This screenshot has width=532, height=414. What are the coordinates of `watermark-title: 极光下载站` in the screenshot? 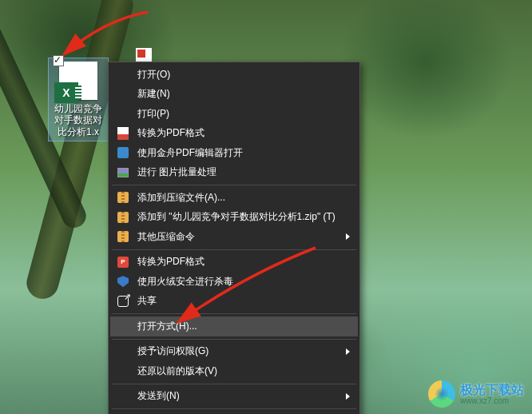 It's located at (492, 390).